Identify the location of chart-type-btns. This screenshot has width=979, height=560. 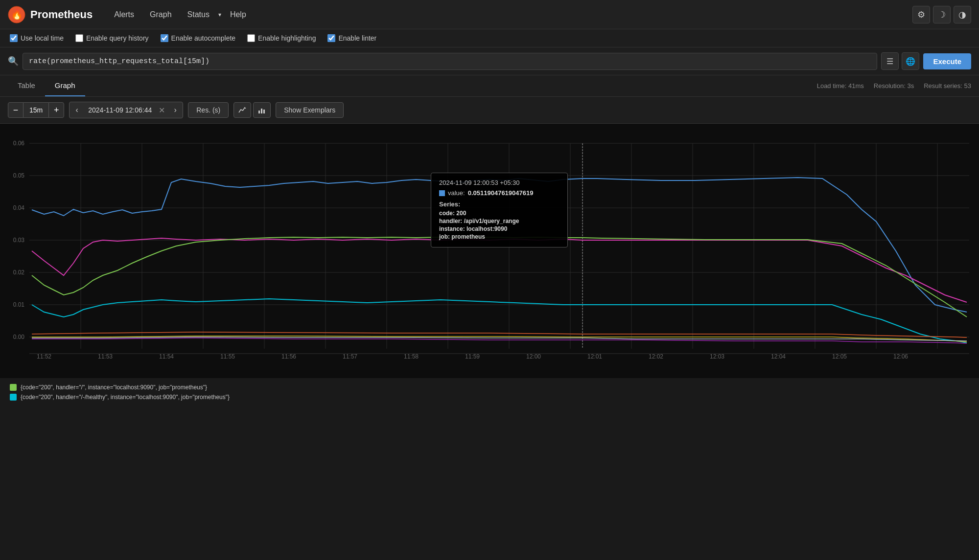
(252, 110).